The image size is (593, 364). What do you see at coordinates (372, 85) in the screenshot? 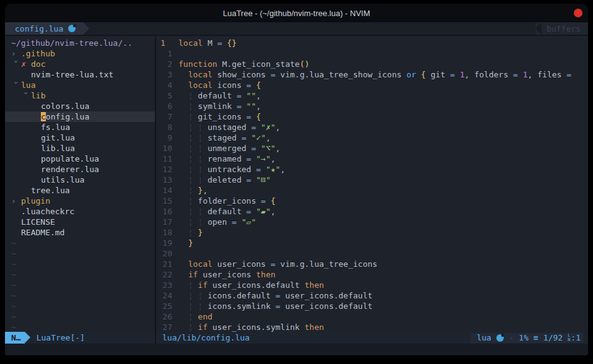
I see `code-line: 4 local icons = {` at bounding box center [372, 85].